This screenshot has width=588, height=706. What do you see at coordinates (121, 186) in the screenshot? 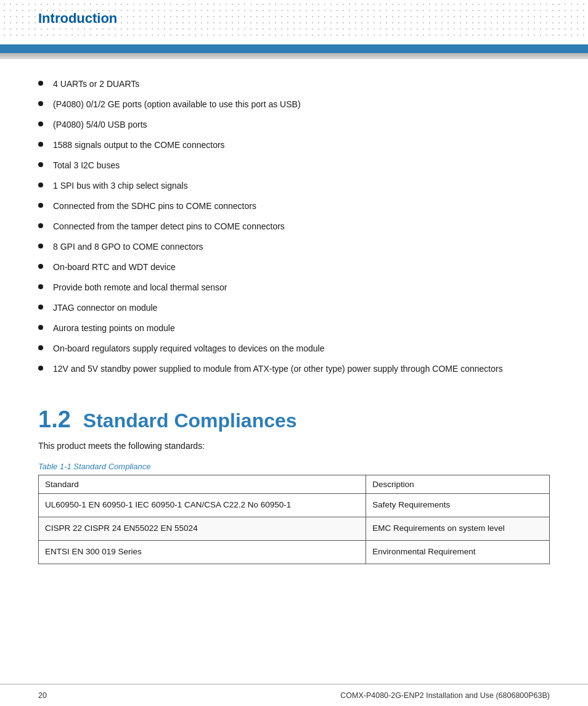
I see `list-item-text: 1 SPI bus with 3 chip select signals` at bounding box center [121, 186].